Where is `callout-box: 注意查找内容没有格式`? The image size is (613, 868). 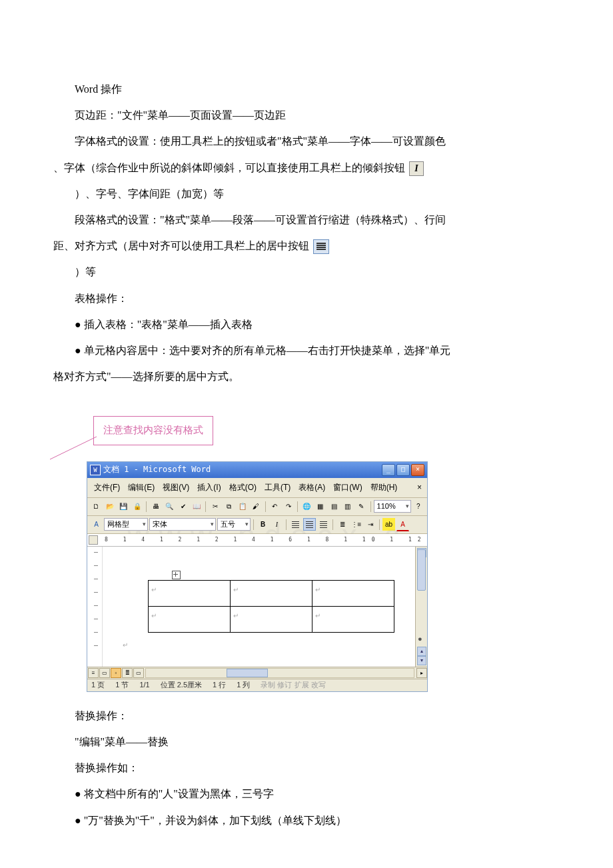 callout-box: 注意查找内容没有格式 is located at coordinates (153, 431).